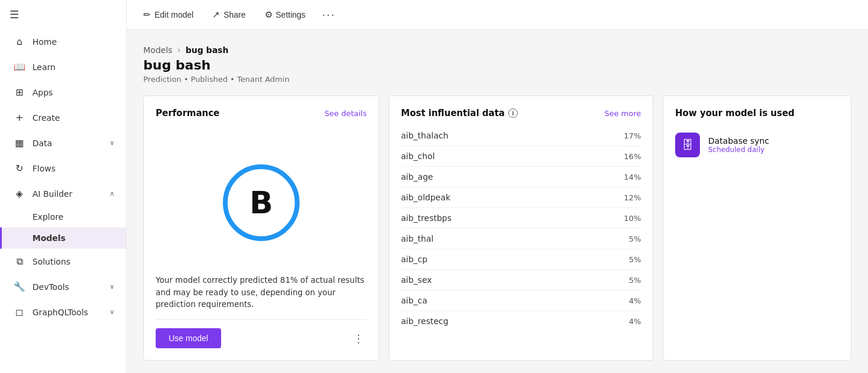 Image resolution: width=868 pixels, height=373 pixels. I want to click on sidebar-item-graphql: ◻ GraphQLTools ∨, so click(63, 312).